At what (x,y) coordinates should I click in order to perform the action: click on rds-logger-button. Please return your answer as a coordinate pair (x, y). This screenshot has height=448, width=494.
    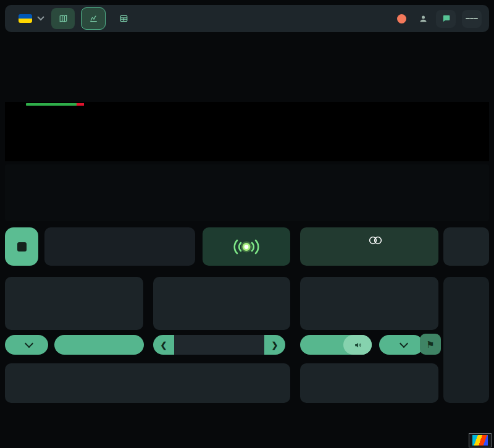
    Looking at the image, I should click on (124, 19).